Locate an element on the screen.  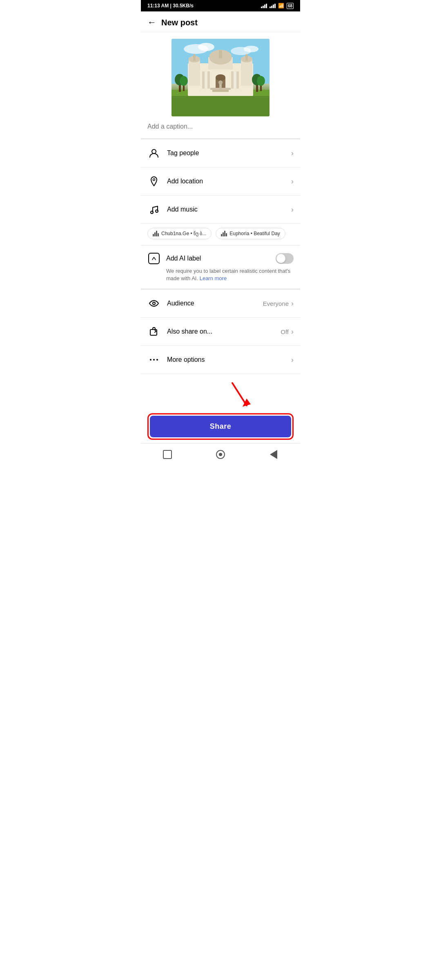
nav-home-button is located at coordinates (220, 454).